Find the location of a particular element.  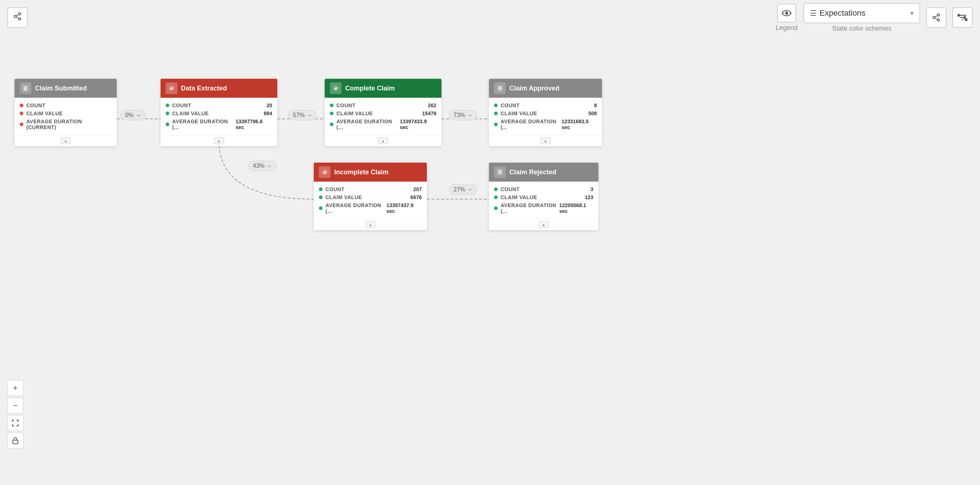

claim-submitted-body: COUNT CLAIM VALUE AVERAGE DURATION (CURR… is located at coordinates (65, 116).